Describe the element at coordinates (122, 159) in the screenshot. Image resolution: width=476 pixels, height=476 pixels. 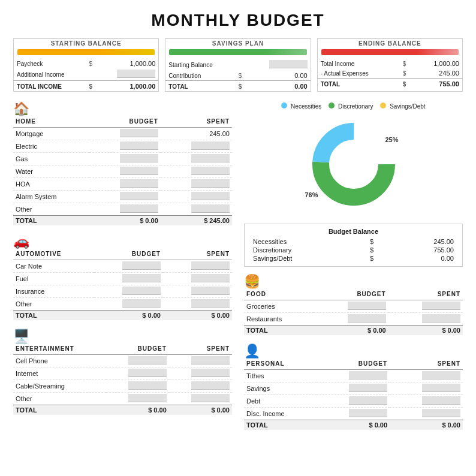
I see `table-row: Gas` at that location.